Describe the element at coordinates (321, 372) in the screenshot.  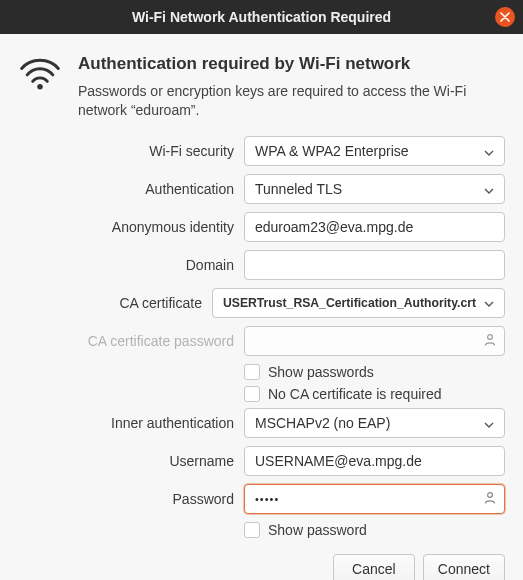
I see `show-passwords-label: Show passwords` at that location.